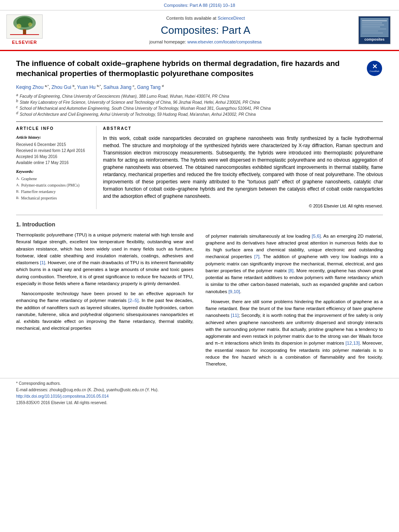  What do you see at coordinates (53, 145) in the screenshot?
I see `received-date: Received 6 December 2015` at bounding box center [53, 145].